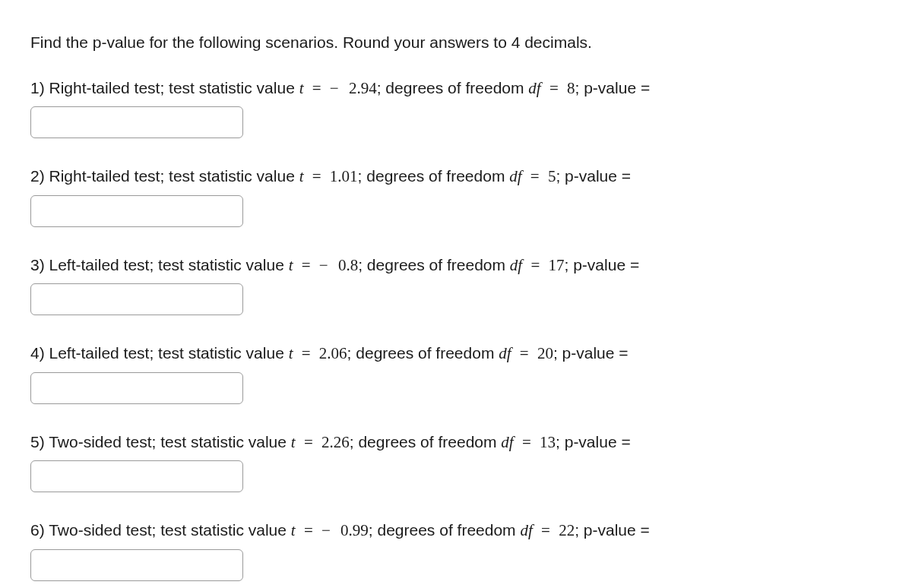 This screenshot has width=912, height=588. I want to click on question-1-text: 1) Right-tailed test; test statistic val…, so click(456, 88).